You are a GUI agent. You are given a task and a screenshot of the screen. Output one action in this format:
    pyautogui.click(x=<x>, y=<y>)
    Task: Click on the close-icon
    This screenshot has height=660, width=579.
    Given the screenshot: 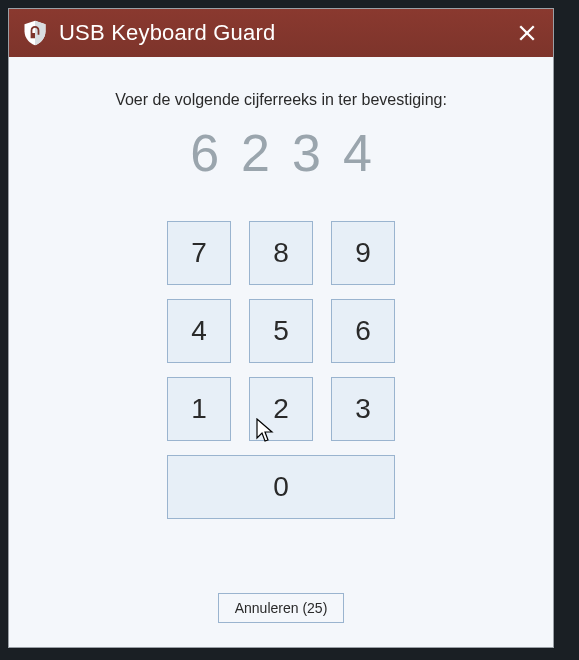 What is the action you would take?
    pyautogui.click(x=527, y=33)
    